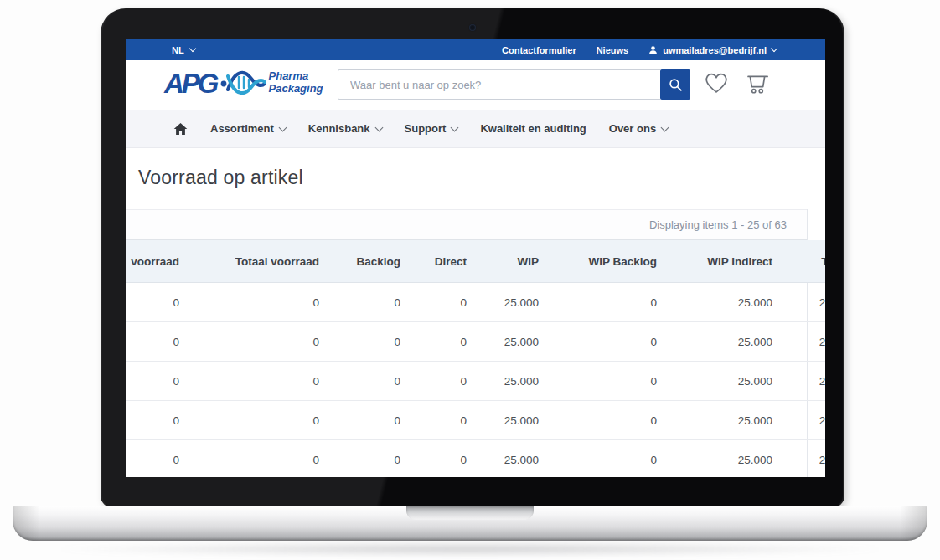  Describe the element at coordinates (181, 129) in the screenshot. I see `nav-item-home` at that location.